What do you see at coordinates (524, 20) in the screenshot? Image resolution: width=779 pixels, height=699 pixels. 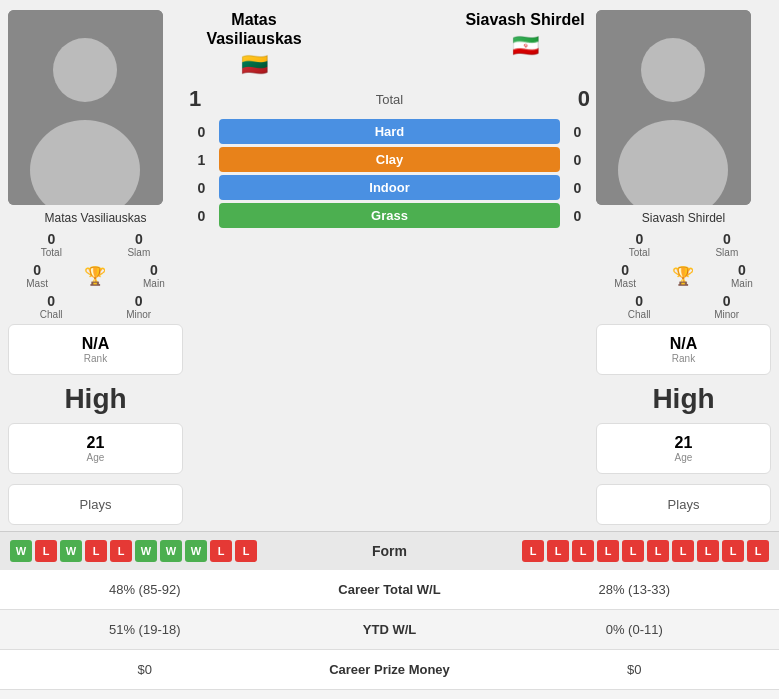 I see `right-center-name: Siavash Shirdel` at bounding box center [524, 20].